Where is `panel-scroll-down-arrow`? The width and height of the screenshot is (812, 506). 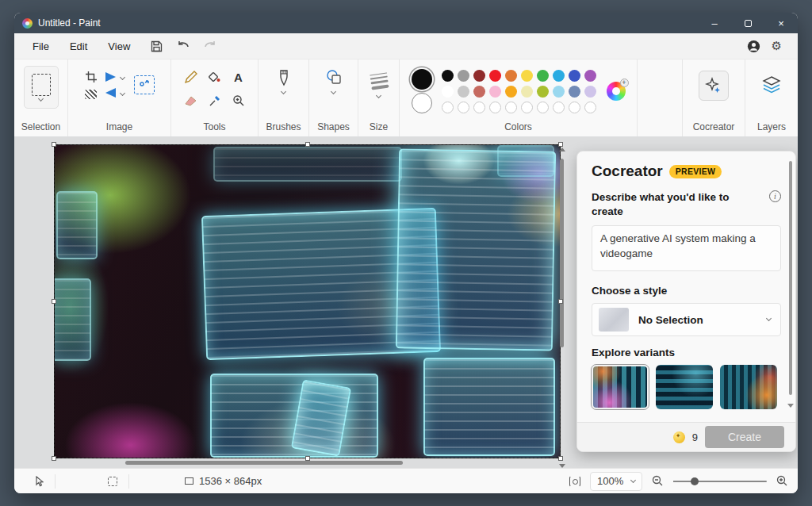 panel-scroll-down-arrow is located at coordinates (791, 406).